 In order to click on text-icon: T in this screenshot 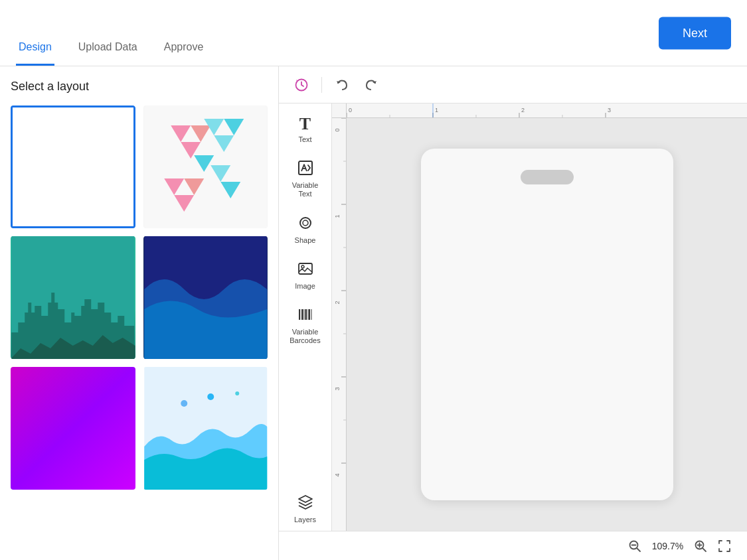, I will do `click(305, 124)`.